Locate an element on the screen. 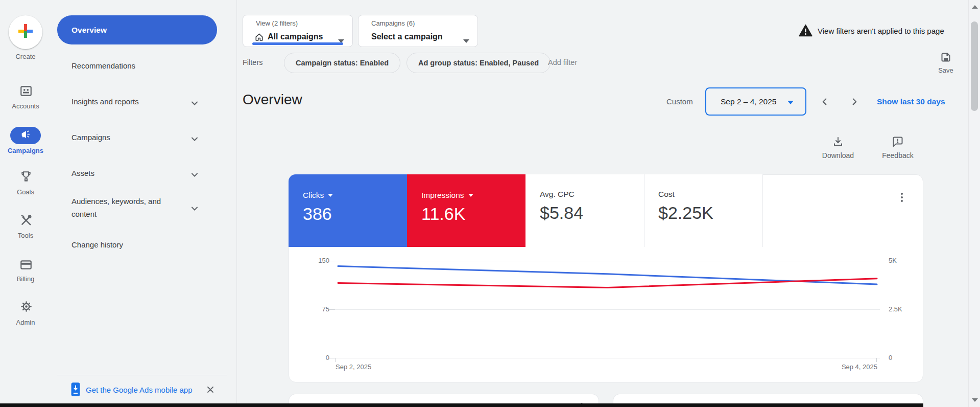 The image size is (980, 407). x-axis-label-start: Sep 2, 2025 is located at coordinates (353, 367).